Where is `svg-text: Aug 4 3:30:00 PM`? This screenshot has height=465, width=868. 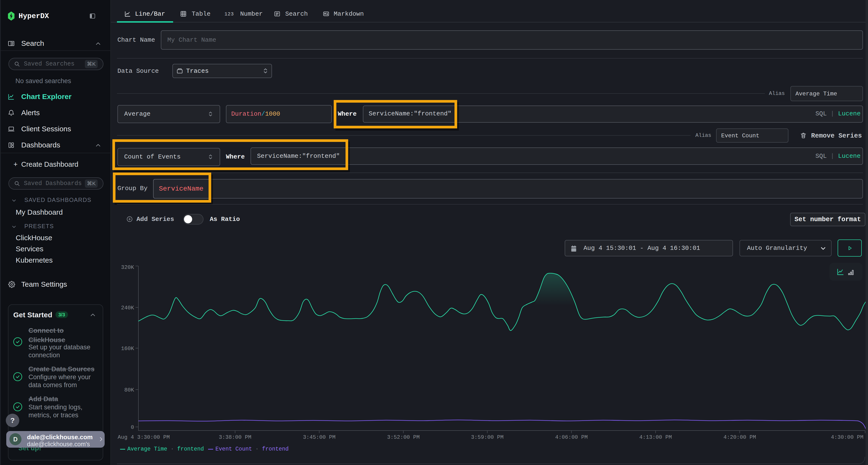
svg-text: Aug 4 3:30:00 PM is located at coordinates (144, 437).